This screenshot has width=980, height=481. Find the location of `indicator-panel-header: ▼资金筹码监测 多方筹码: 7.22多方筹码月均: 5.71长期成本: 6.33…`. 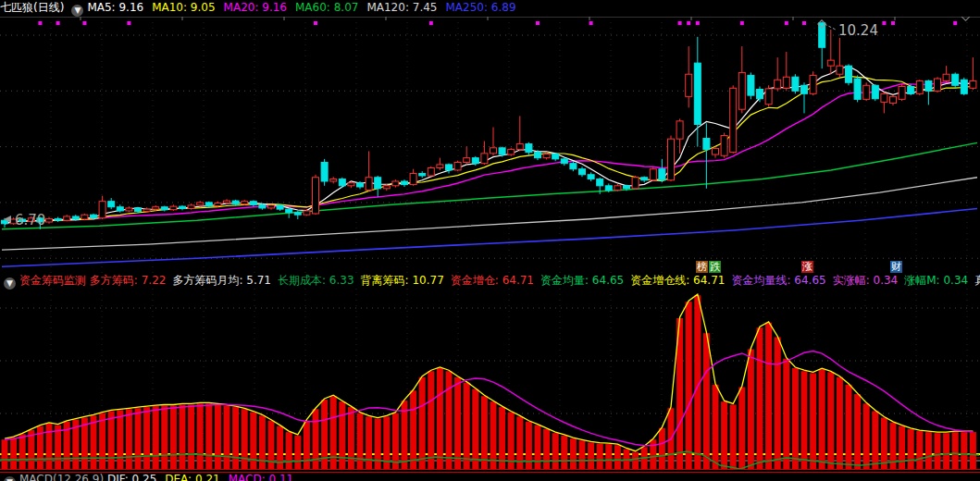

indicator-panel-header: ▼资金筹码监测 多方筹码: 7.22多方筹码月均: 5.71长期成本: 6.33… is located at coordinates (490, 281).